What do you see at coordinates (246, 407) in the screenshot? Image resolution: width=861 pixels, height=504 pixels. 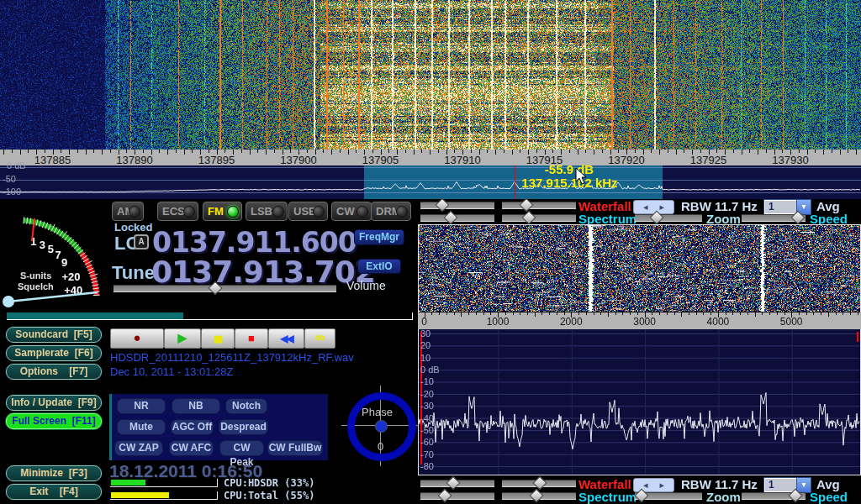 I see `notch-button: Notch` at bounding box center [246, 407].